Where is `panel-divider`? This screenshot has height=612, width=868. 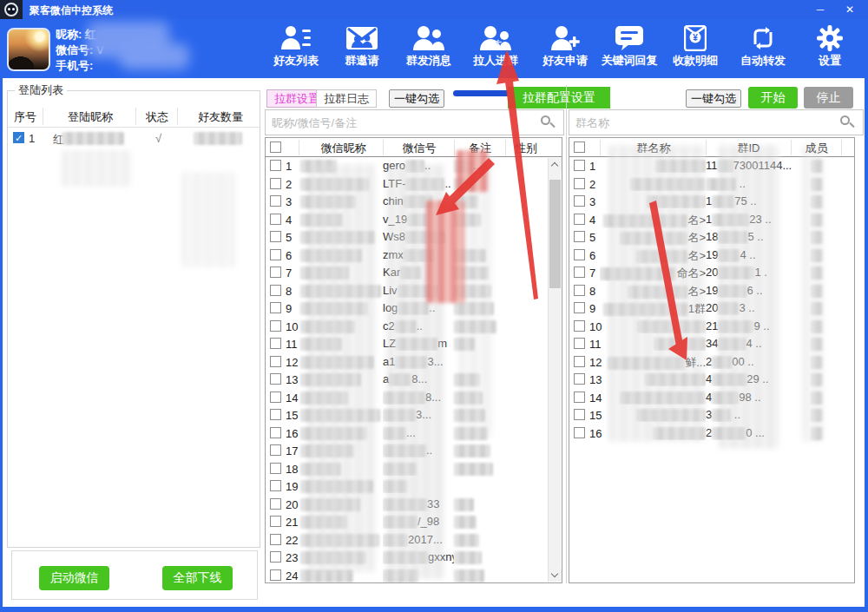
panel-divider is located at coordinates (566, 334).